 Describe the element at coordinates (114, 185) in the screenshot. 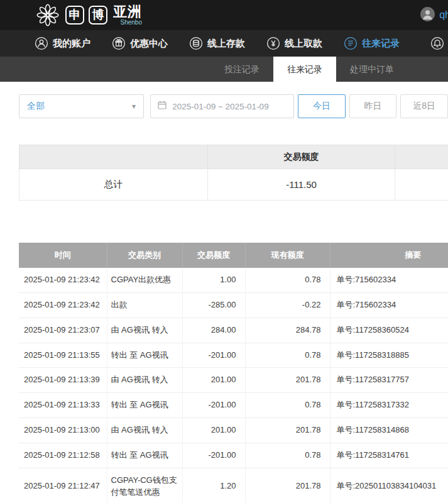

I see `summary-total-label: 总计` at that location.